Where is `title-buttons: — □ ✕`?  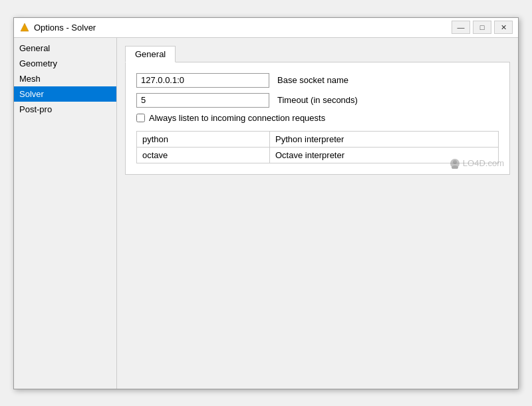
title-buttons: — □ ✕ is located at coordinates (482, 27).